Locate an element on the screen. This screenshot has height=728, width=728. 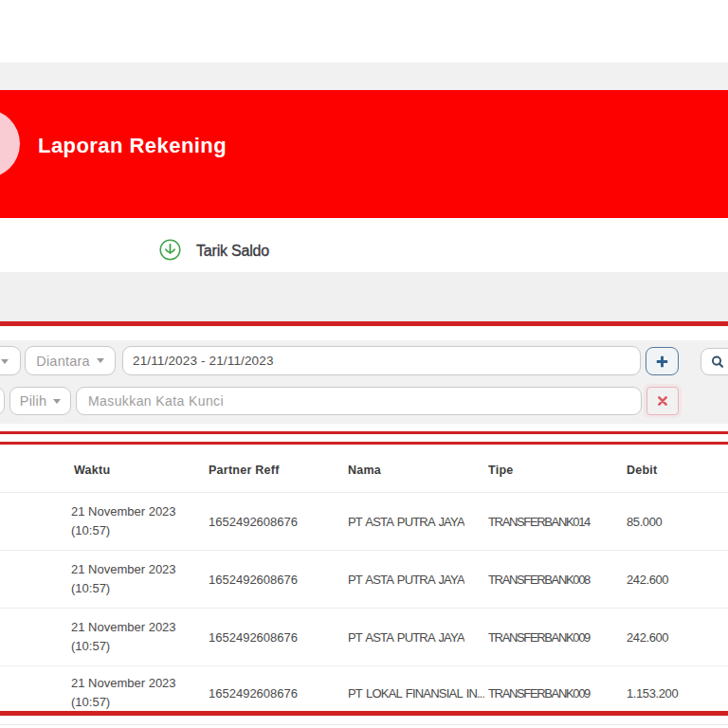
period-dropdown: Diantara is located at coordinates (70, 360).